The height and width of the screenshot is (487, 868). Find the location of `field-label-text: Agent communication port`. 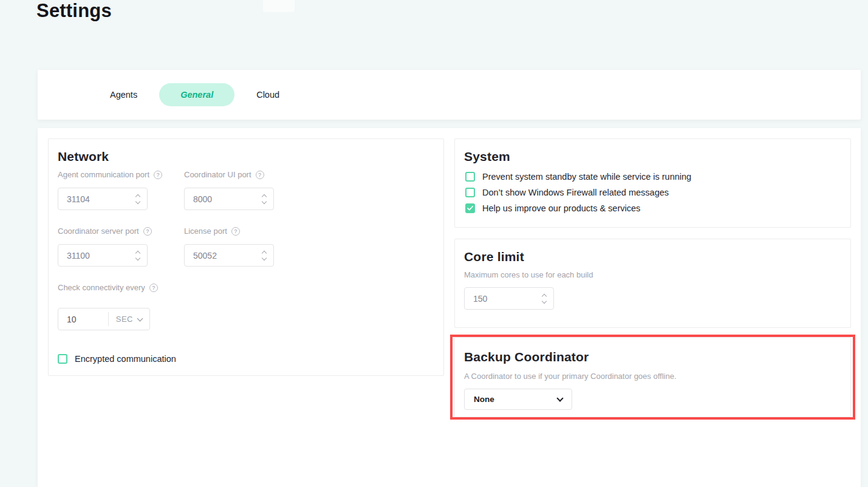

field-label-text: Agent communication port is located at coordinates (103, 175).